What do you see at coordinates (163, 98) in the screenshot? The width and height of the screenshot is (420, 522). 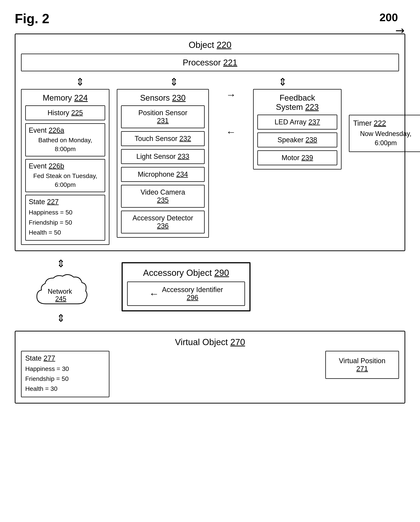 I see `sensors-label: Sensors 230` at bounding box center [163, 98].